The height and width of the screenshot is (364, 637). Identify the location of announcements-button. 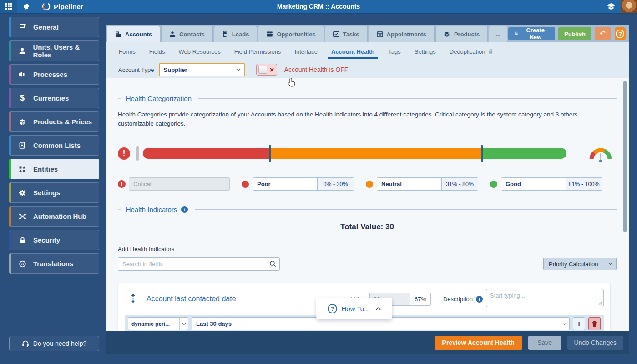
(26, 6).